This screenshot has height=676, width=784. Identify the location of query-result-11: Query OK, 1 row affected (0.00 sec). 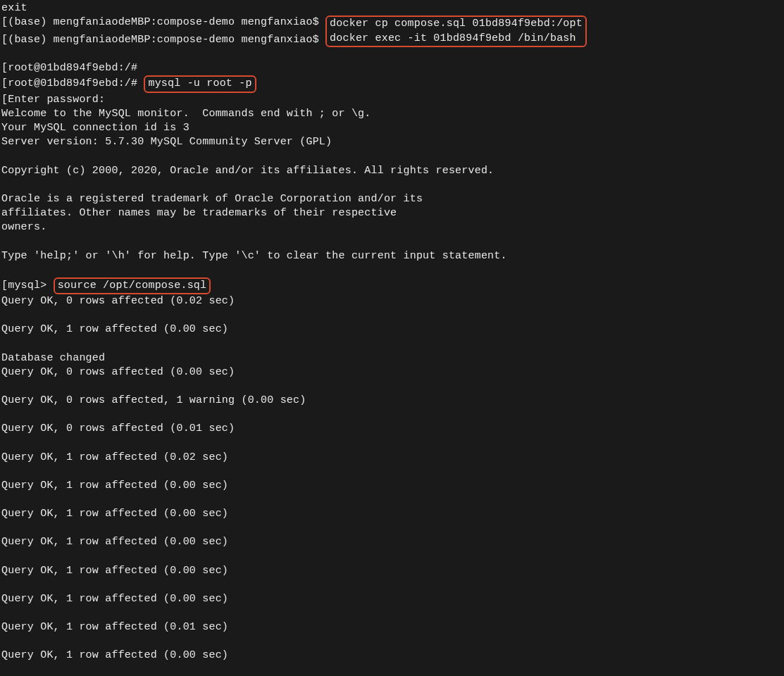
(392, 599).